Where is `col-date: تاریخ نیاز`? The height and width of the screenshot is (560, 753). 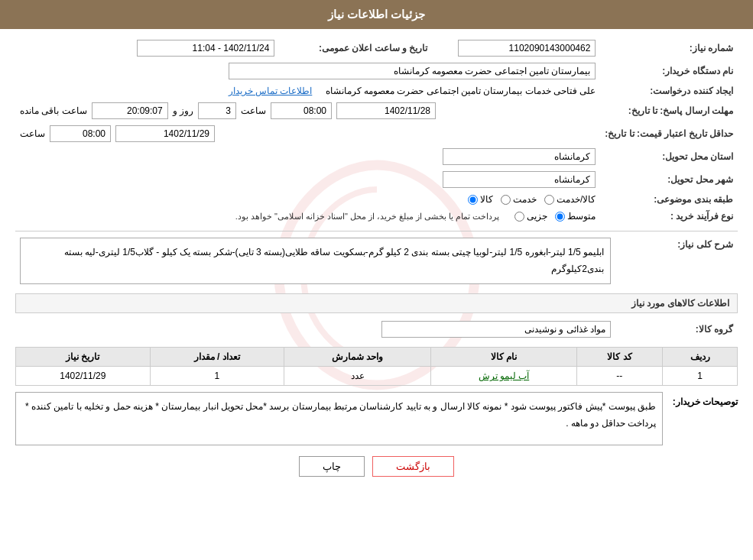 col-date: تاریخ نیاز is located at coordinates (83, 358).